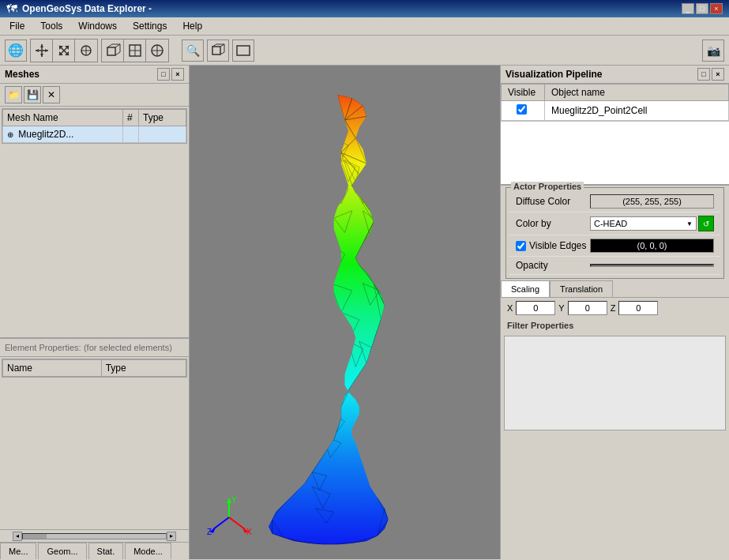  What do you see at coordinates (652, 201) in the screenshot?
I see `diffuse-color-value: (255, 255, 255)` at bounding box center [652, 201].